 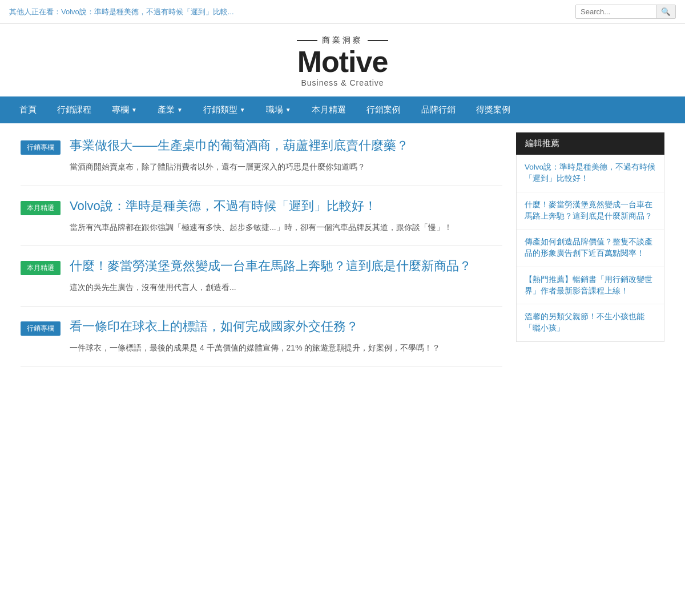 What do you see at coordinates (493, 110) in the screenshot?
I see `nav-item-9: 得獎案例` at bounding box center [493, 110].